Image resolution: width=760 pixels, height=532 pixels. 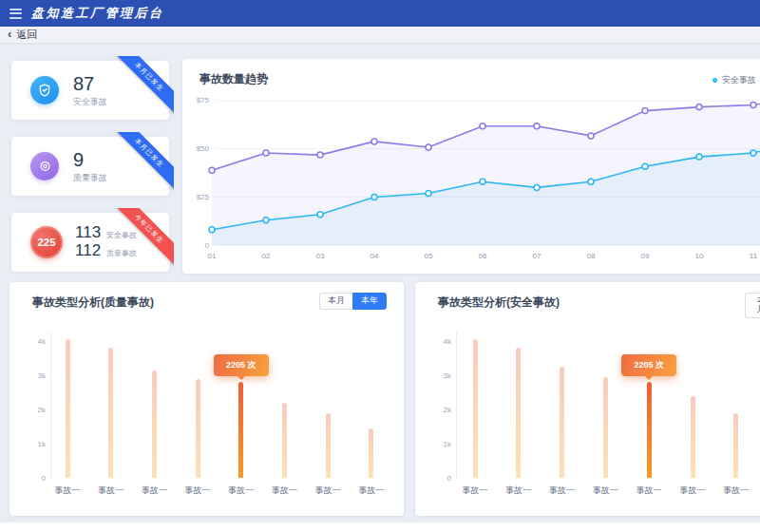 I want to click on stat-card-quality-month: 9 质量事故 本月已发生, so click(x=90, y=166).